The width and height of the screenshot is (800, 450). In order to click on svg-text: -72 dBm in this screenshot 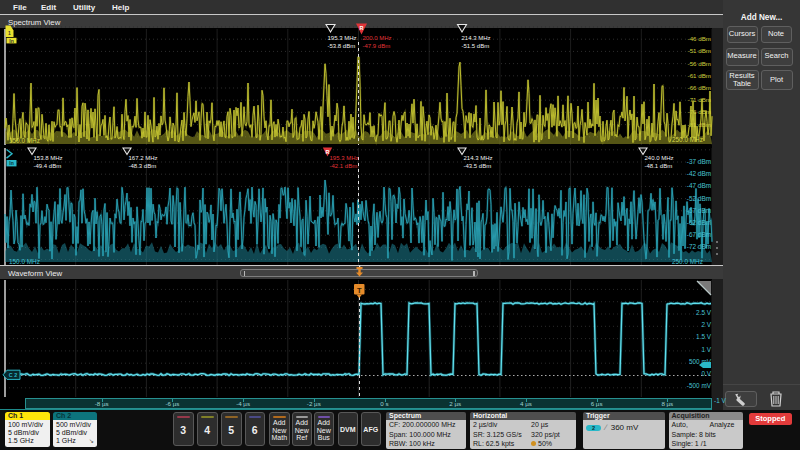, I will do `click(699, 246)`.